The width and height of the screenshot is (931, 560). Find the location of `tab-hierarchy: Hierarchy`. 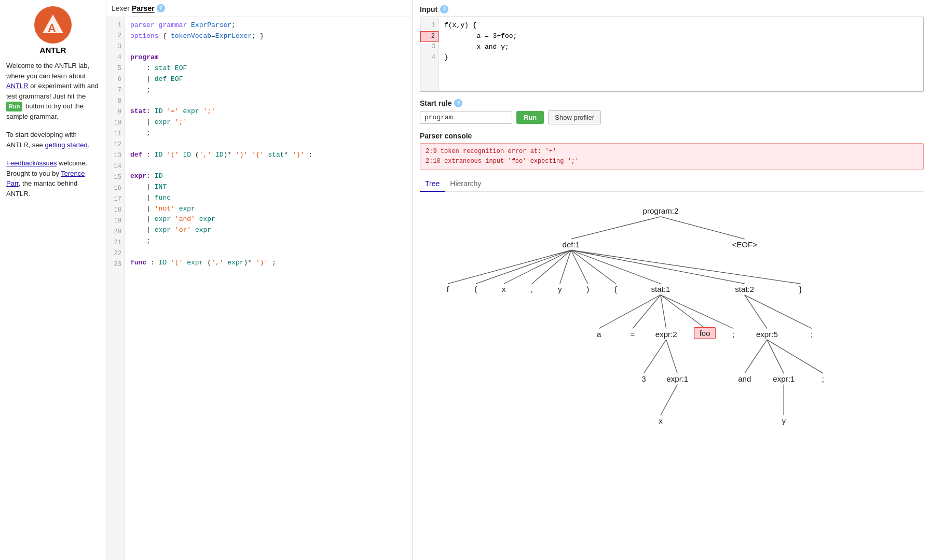

tab-hierarchy: Hierarchy is located at coordinates (466, 185).